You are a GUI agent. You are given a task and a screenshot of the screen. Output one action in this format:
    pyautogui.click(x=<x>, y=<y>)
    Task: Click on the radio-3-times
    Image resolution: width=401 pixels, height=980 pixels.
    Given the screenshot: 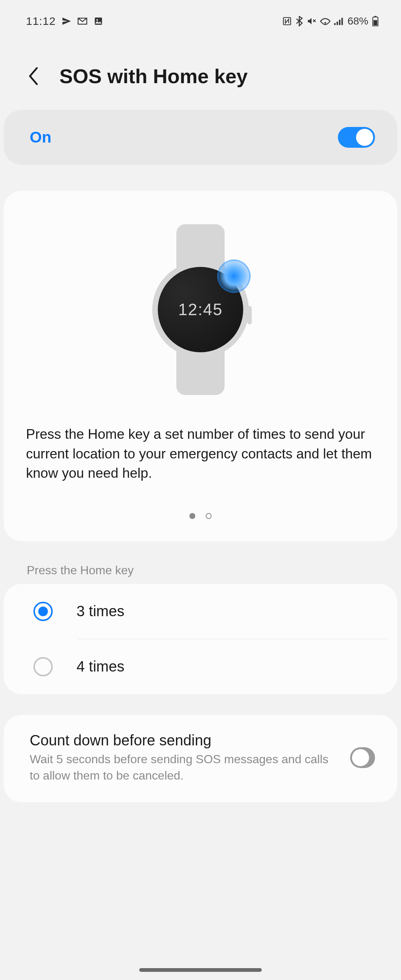 What is the action you would take?
    pyautogui.click(x=43, y=611)
    